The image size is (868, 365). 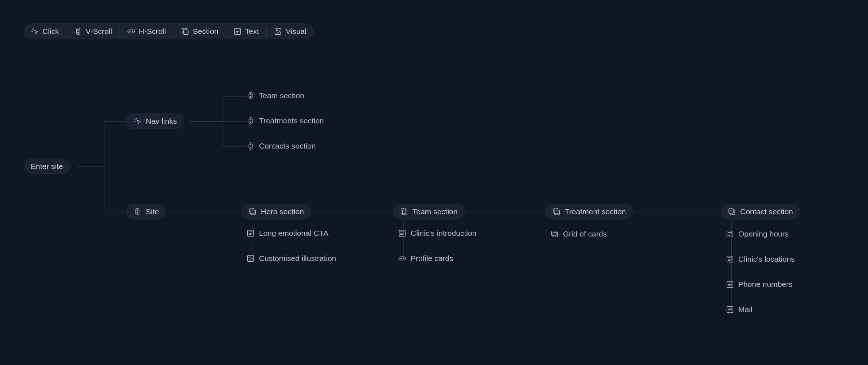 I want to click on node-team-section-label: Team section, so click(x=435, y=212).